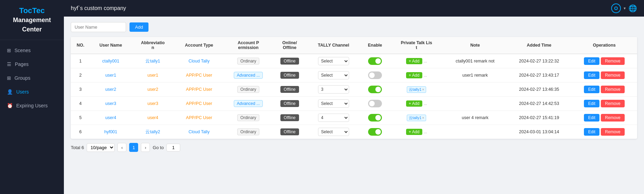 The image size is (644, 194). What do you see at coordinates (416, 46) in the screenshot?
I see `col-private-talk: Private Talk List` at bounding box center [416, 46].